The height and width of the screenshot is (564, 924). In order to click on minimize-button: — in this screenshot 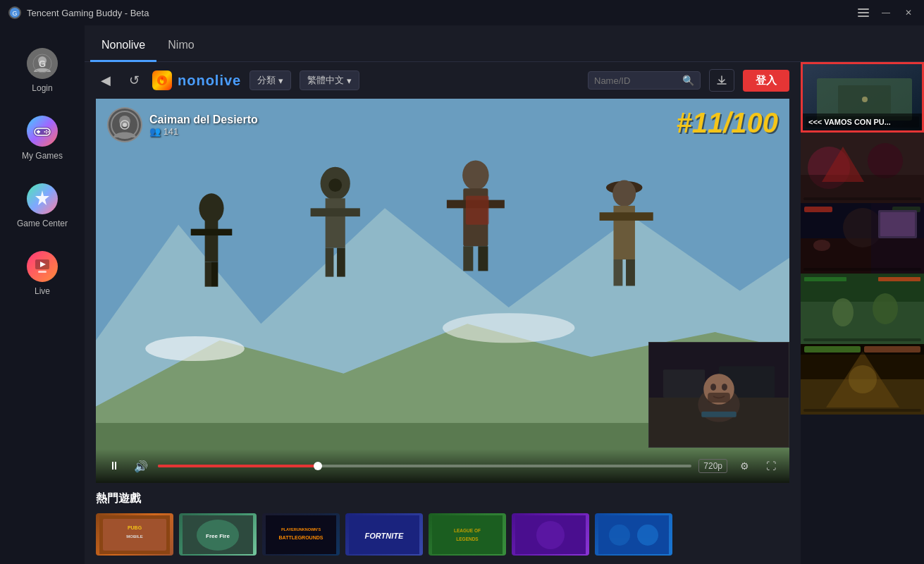, I will do `click(886, 13)`.